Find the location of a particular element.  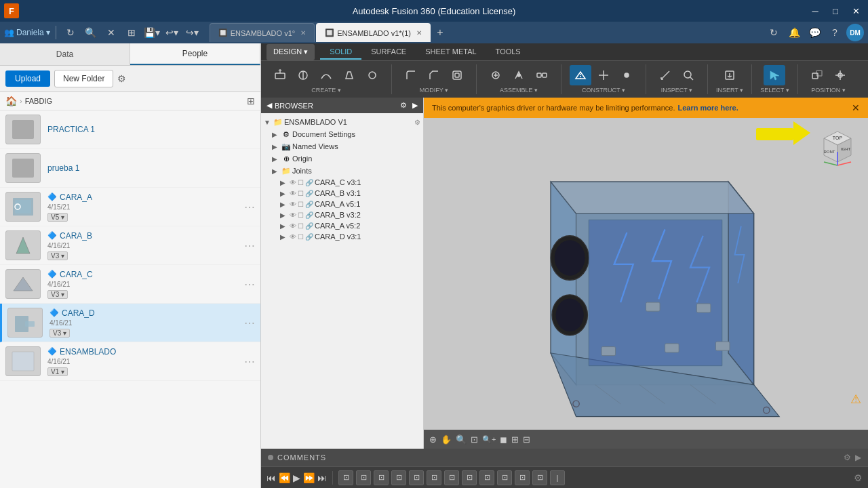

create-extrude-button is located at coordinates (280, 75).